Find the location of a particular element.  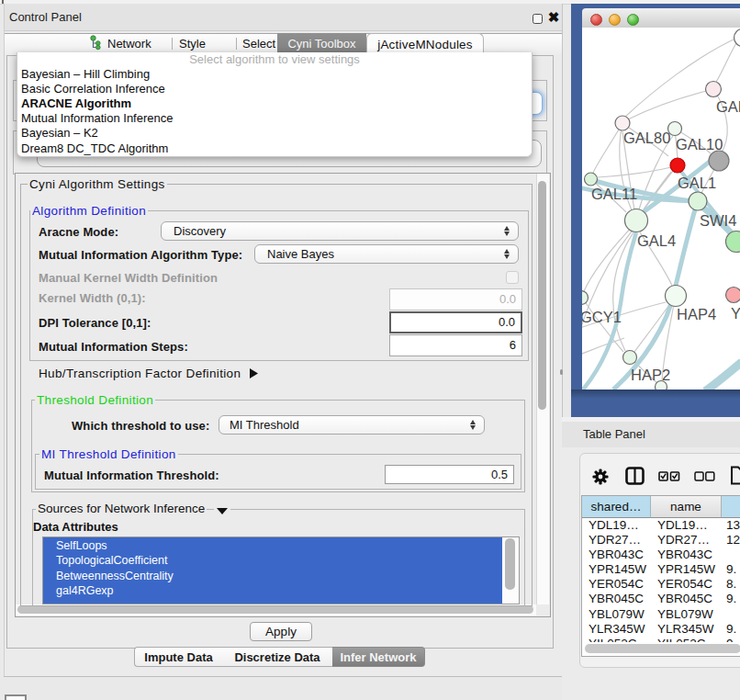

svg-text: GAL11 is located at coordinates (614, 194).